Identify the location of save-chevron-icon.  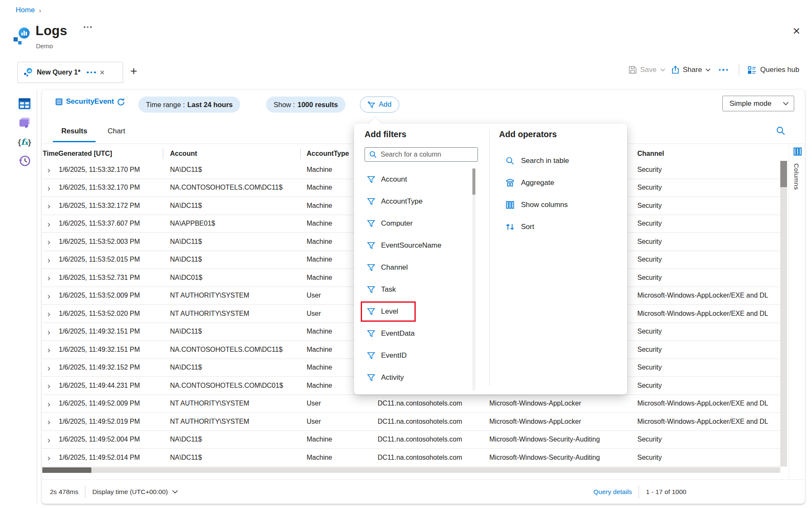
(663, 70).